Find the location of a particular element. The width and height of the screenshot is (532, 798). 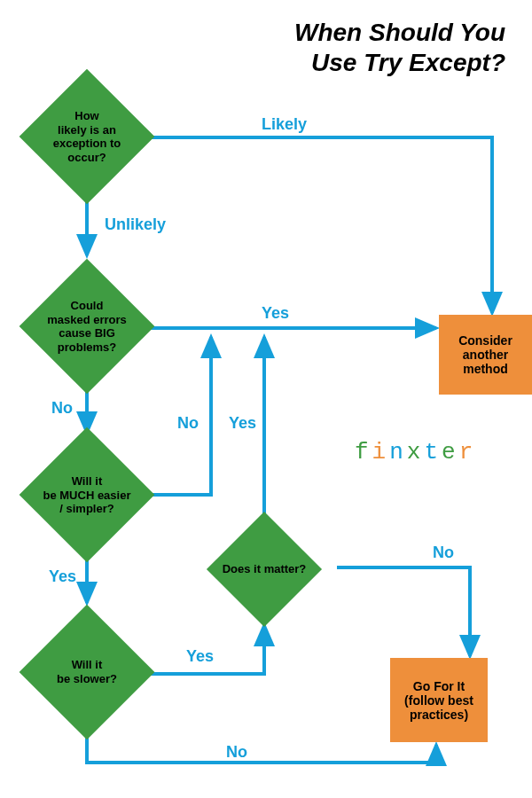

title-line2: Use Try Except? is located at coordinates (408, 62).